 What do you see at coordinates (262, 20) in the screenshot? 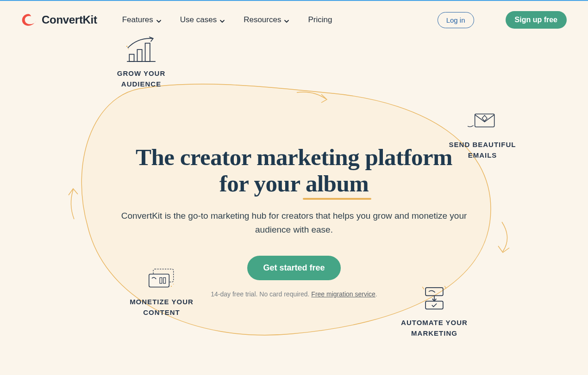
I see `nav-item-label: Resources` at bounding box center [262, 20].